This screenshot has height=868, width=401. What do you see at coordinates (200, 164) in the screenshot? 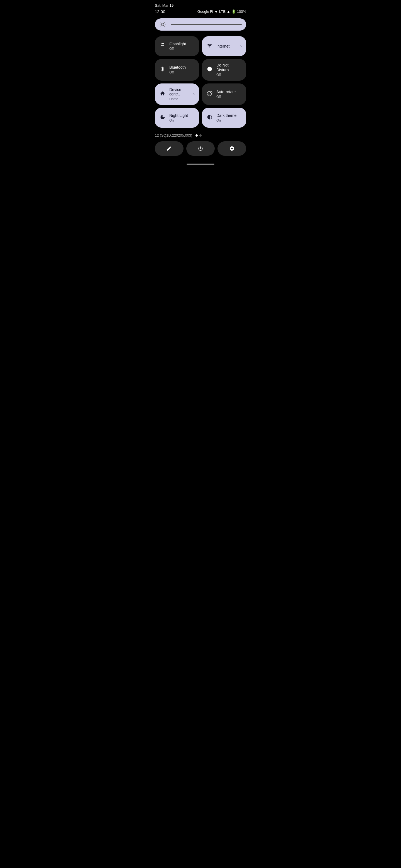
I see `home-bar` at bounding box center [200, 164].